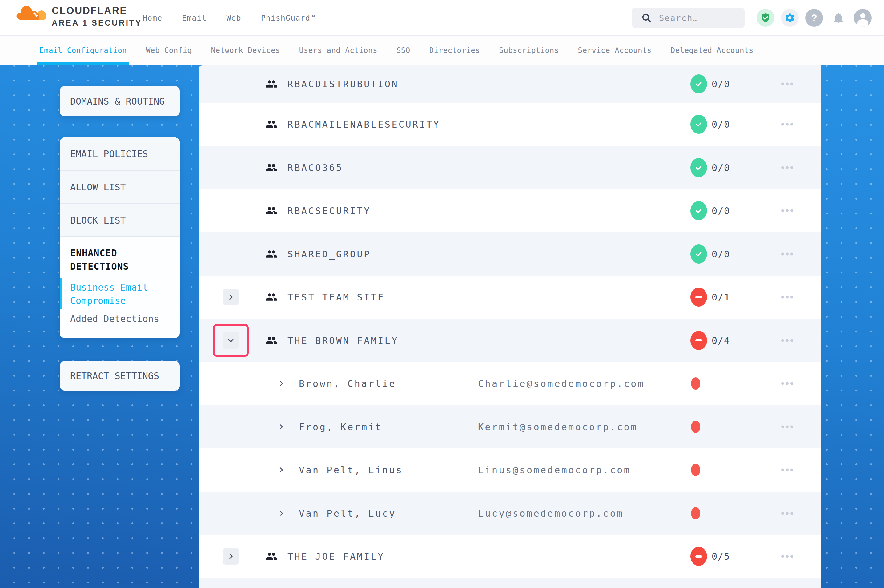 This screenshot has height=588, width=884. What do you see at coordinates (116, 260) in the screenshot?
I see `sidebar-item-enhanced-detections: ENHANCED DETECTIONS` at bounding box center [116, 260].